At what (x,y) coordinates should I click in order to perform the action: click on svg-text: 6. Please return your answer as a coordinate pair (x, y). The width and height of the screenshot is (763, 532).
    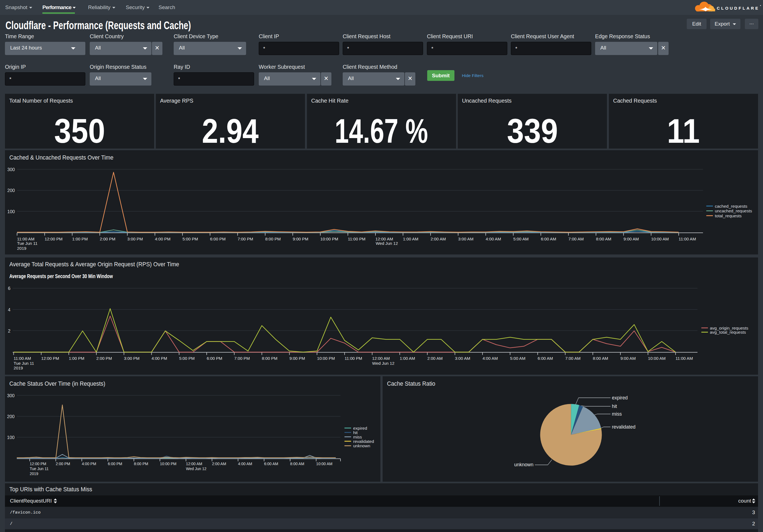
    Looking at the image, I should click on (9, 288).